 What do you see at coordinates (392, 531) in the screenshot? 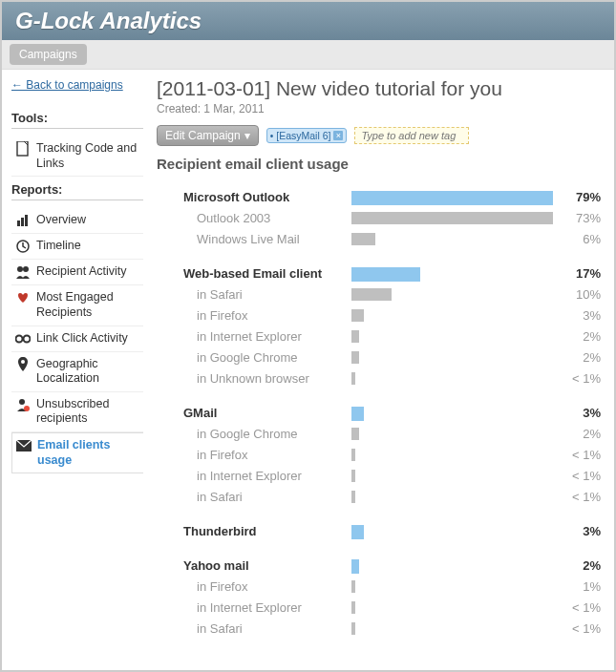
I see `client-row: Thunderbird3%` at bounding box center [392, 531].